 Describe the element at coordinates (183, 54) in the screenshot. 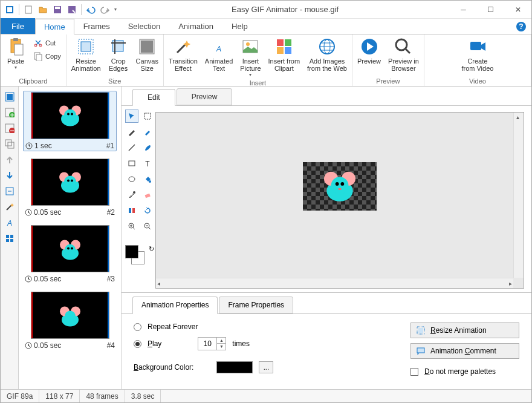

I see `transition-effect-button: TransitionEffect` at that location.